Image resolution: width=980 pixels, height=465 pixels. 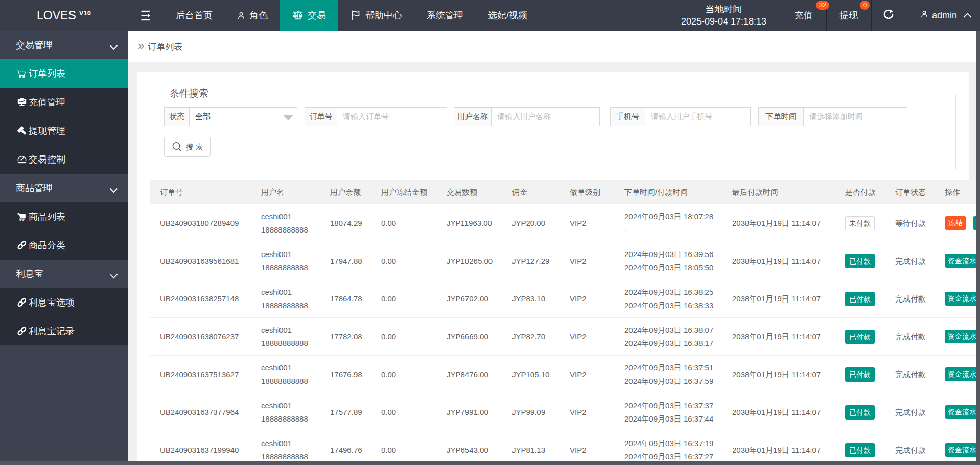 What do you see at coordinates (915, 375) in the screenshot?
I see `cell-order-status-text: 完成付款` at bounding box center [915, 375].